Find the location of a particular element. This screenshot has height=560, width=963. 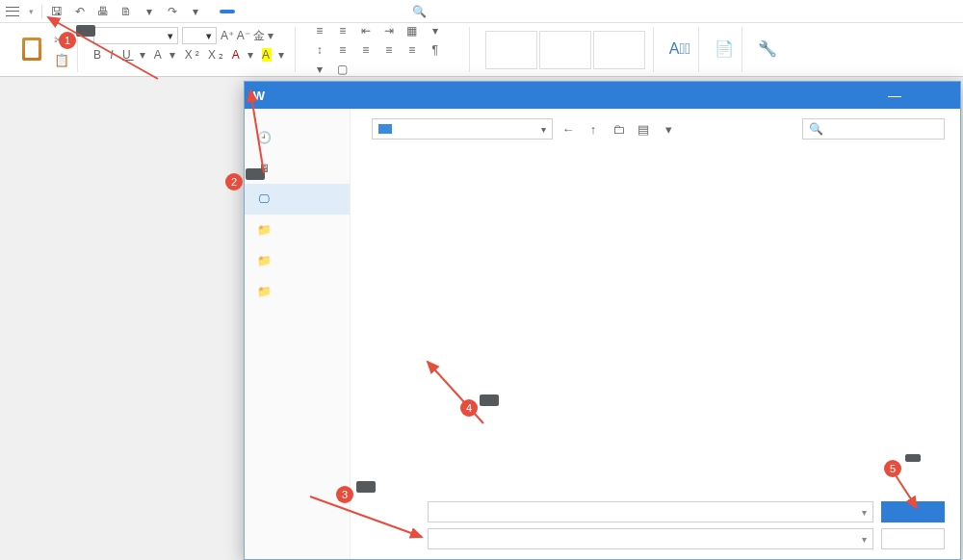

clock-icon: 🕘 is located at coordinates (264, 138).